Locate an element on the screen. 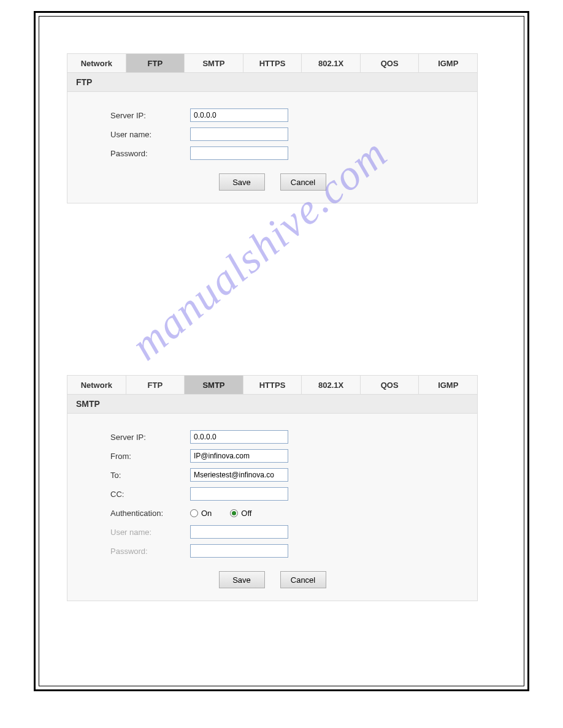 The width and height of the screenshot is (563, 728). tab-igmp: IGMP is located at coordinates (448, 63).